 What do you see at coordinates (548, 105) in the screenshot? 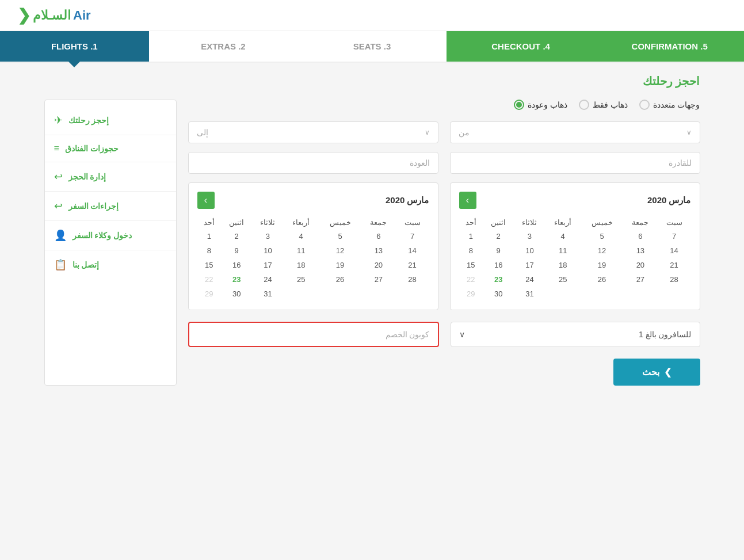
I see `radio-round-label: ذهاب وعودة` at bounding box center [548, 105].